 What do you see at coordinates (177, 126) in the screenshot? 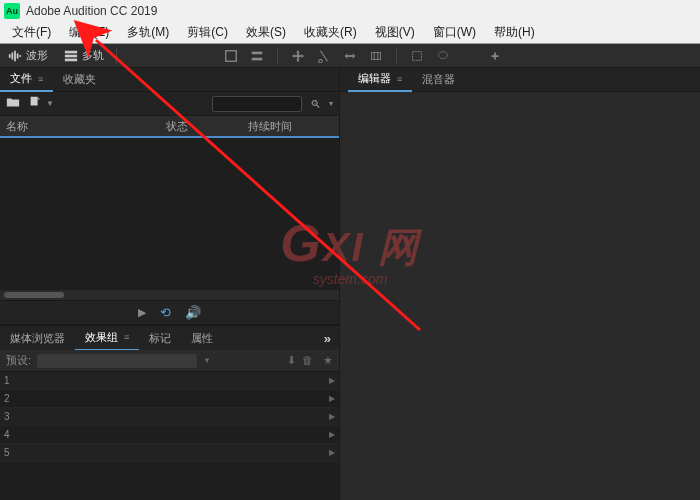
I see `col-status: 状态` at bounding box center [177, 126].